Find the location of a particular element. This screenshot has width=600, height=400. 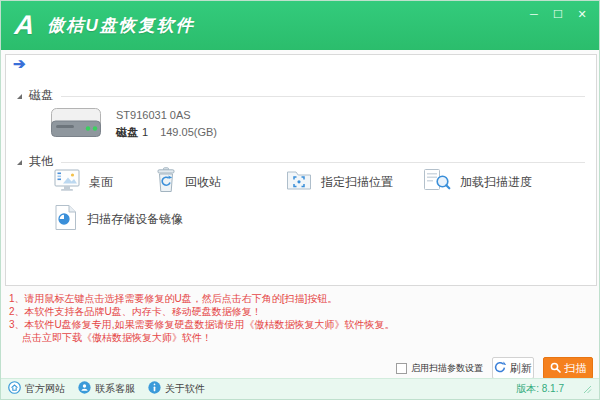

scan-params-option: 启用扫描参数设置 is located at coordinates (440, 368).